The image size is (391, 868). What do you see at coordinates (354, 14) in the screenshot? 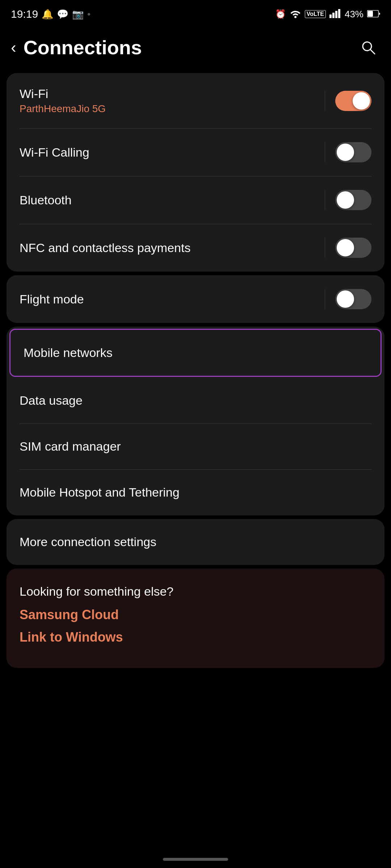
I see `battery-text: 43%` at bounding box center [354, 14].